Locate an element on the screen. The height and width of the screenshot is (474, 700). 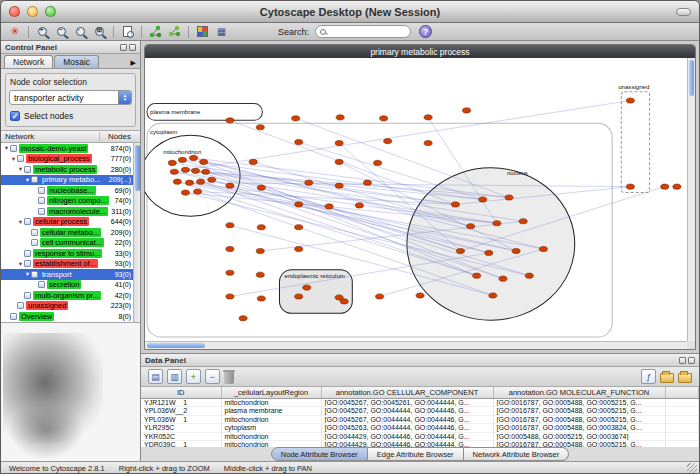
tree-row: ▼establishment of...93(0) is located at coordinates (70, 264).